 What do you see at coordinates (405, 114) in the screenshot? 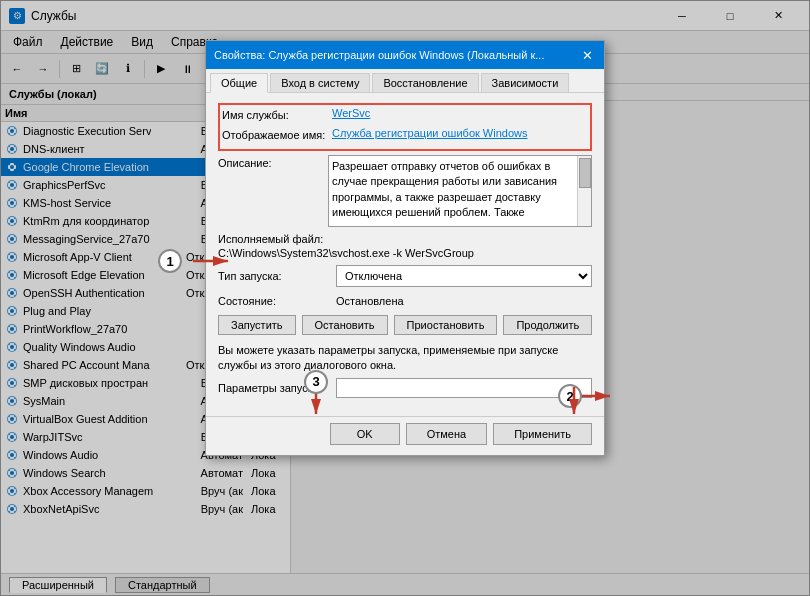
I see `service-name-row: Имя службы: WerSvc` at bounding box center [405, 114].